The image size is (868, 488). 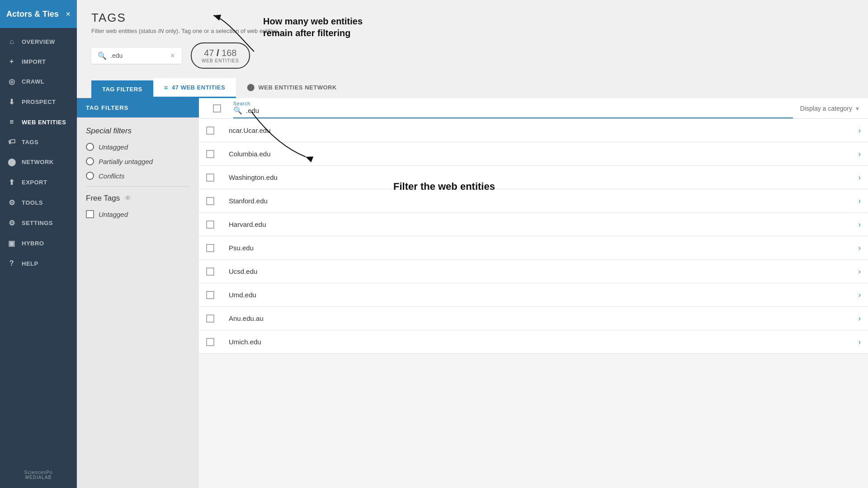 I want to click on filter-untagged-checkbox-item: Untagged, so click(x=138, y=214).